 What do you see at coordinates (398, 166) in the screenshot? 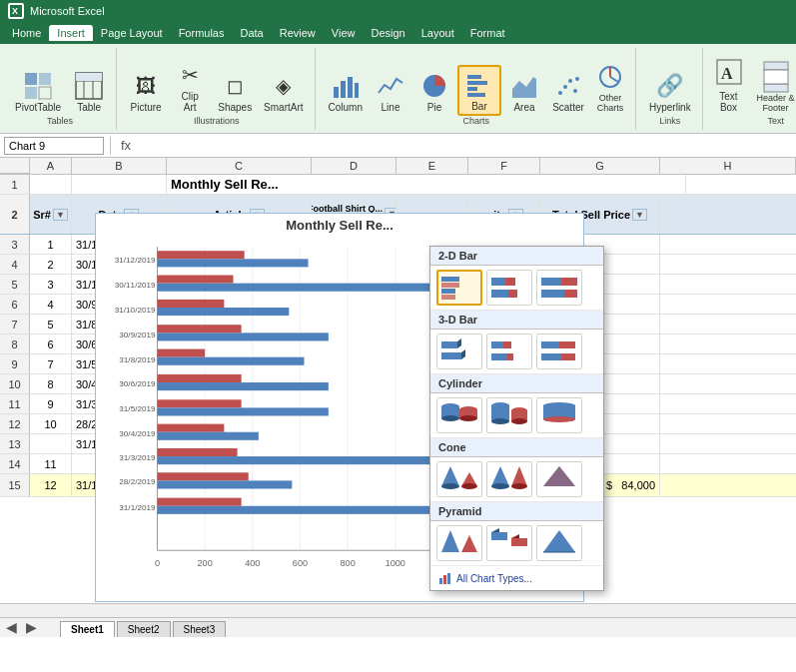
I see `column-headers: A B C D E F G H` at bounding box center [398, 166].